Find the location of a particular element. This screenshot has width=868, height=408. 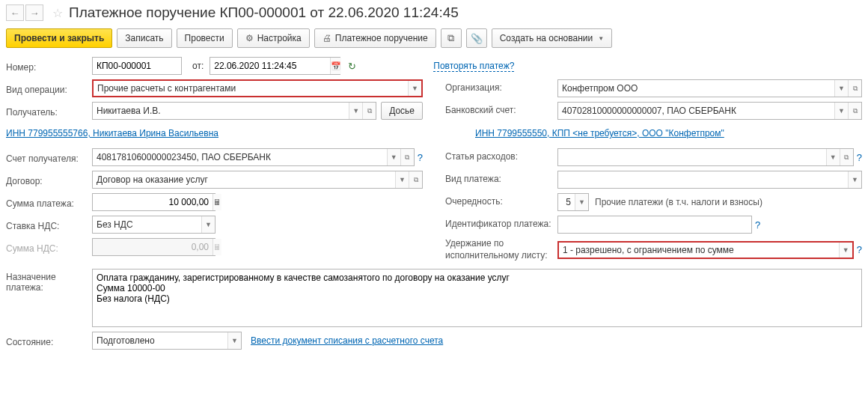

hold-label: Удержание по исполнительному листу: is located at coordinates (501, 250).